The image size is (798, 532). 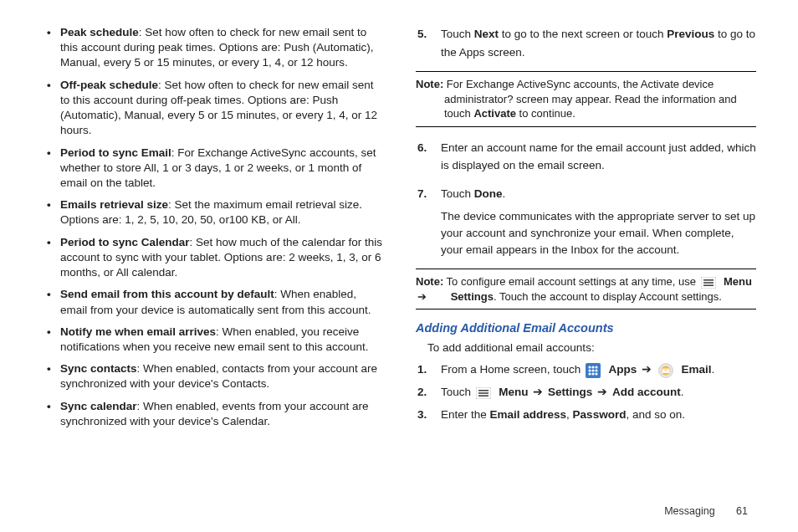 What do you see at coordinates (742, 511) in the screenshot?
I see `footer-page-number: 61` at bounding box center [742, 511].